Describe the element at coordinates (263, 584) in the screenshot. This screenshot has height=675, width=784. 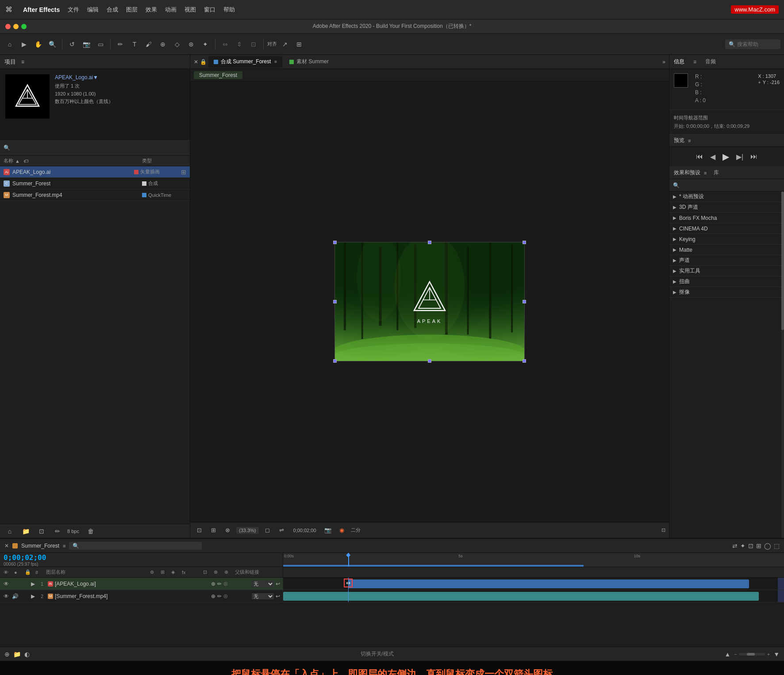
I see `layer1-parent-select: 无` at that location.